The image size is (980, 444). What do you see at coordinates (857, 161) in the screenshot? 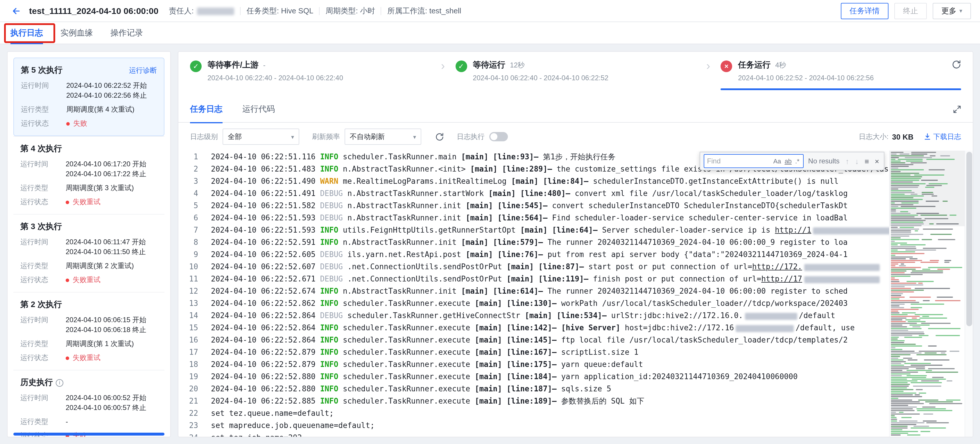
I see `find-next-button: ↓` at bounding box center [857, 161].